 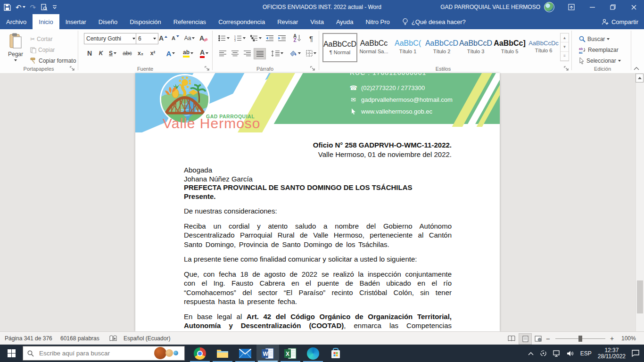 What do you see at coordinates (171, 53) in the screenshot?
I see `text-effects-button: A` at bounding box center [171, 53].